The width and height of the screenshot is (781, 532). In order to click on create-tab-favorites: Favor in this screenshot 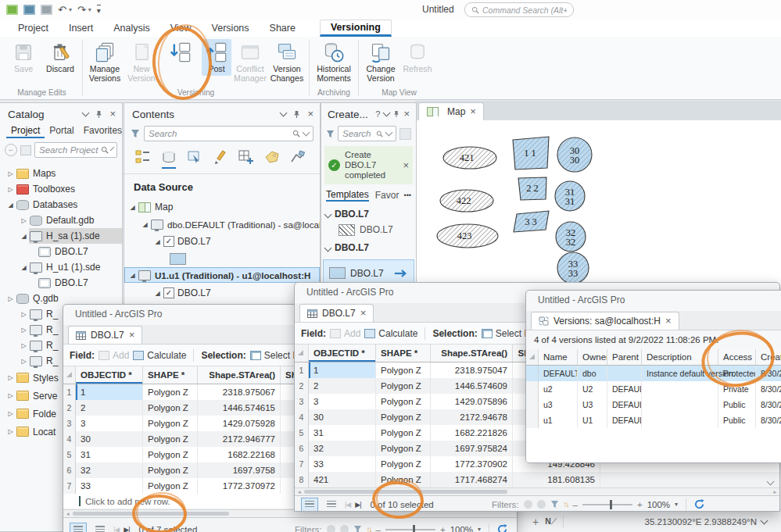, I will do `click(388, 195)`.